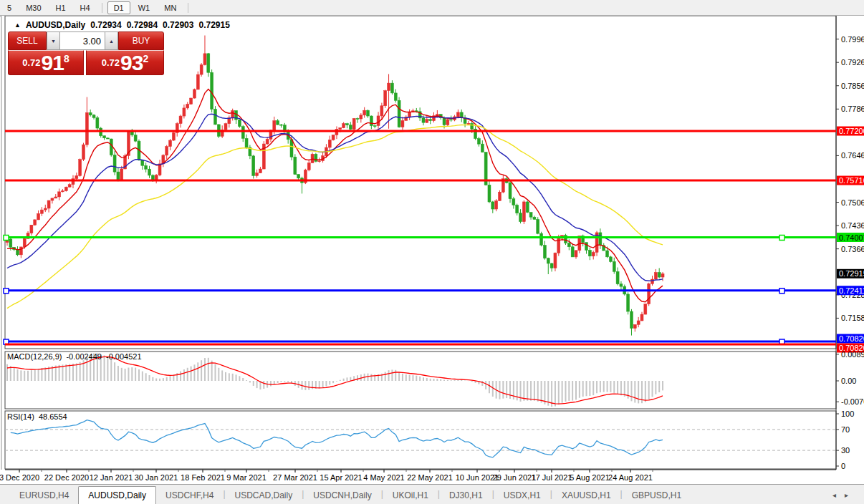 This screenshot has height=504, width=864. I want to click on volume-increase-button: ▲, so click(112, 41).